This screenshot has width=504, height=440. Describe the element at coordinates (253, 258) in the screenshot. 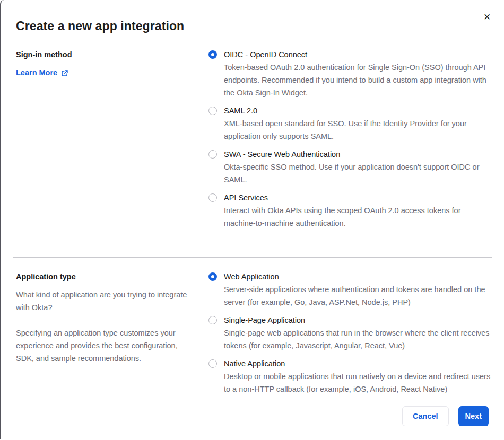

I see `section-divider` at that location.